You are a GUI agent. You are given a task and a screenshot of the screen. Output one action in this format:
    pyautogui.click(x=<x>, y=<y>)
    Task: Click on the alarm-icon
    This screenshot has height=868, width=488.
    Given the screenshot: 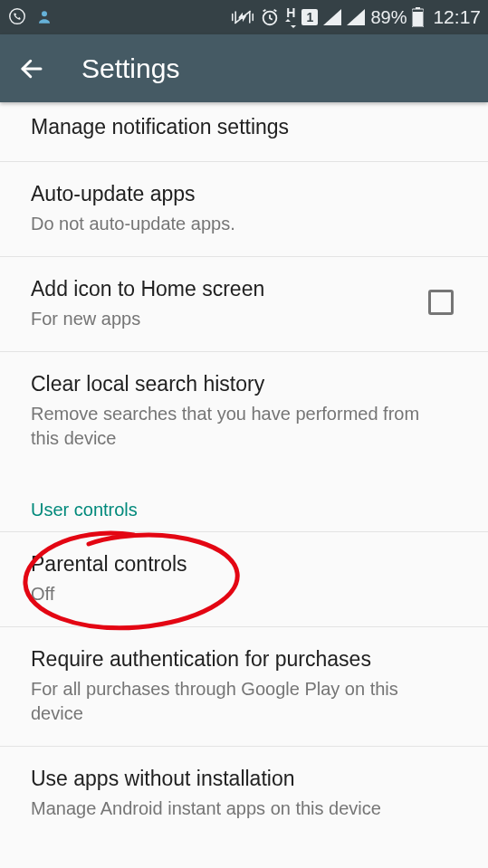 What is the action you would take?
    pyautogui.click(x=270, y=17)
    